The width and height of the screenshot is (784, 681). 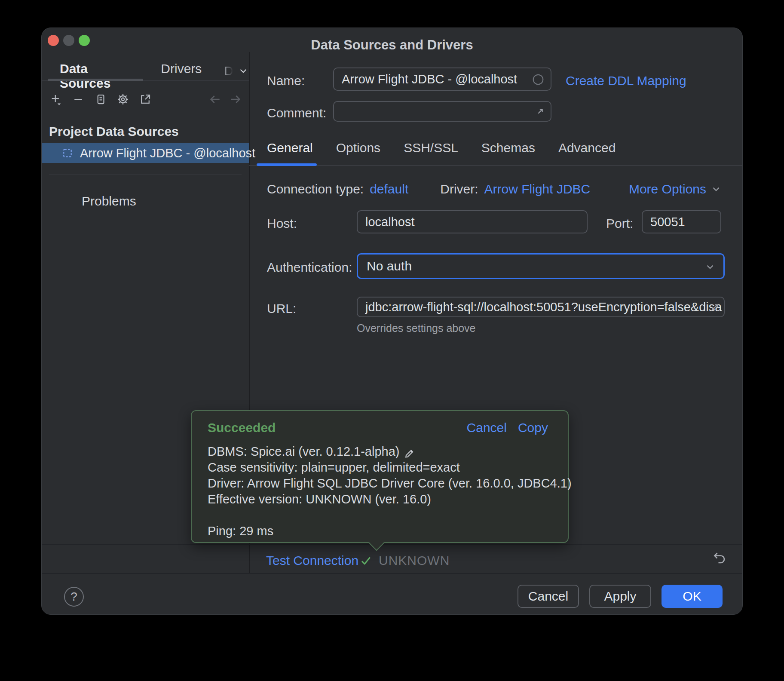 I want to click on form-tabbar: General Options SSH/SSL Schemas Advanced, so click(x=441, y=148).